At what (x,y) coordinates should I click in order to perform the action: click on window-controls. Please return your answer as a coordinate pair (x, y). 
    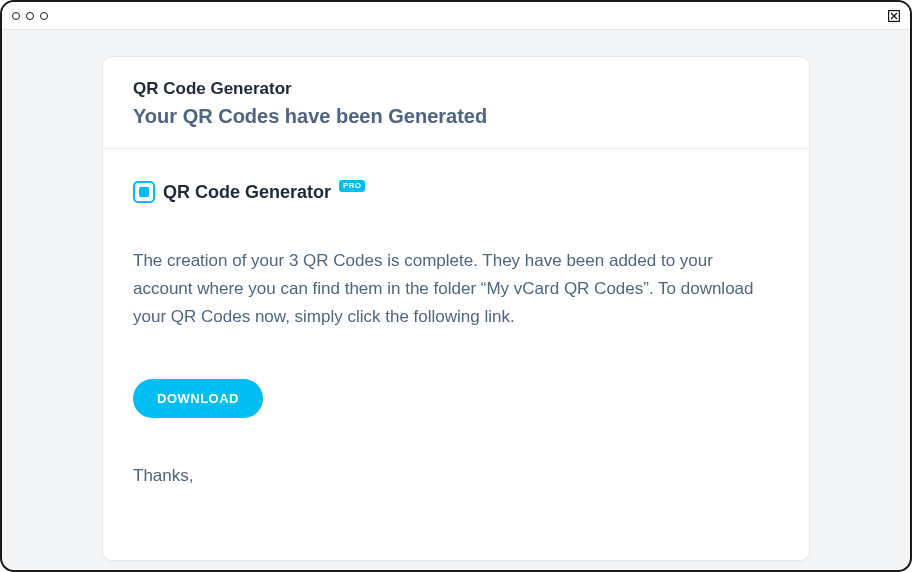
    Looking at the image, I should click on (30, 16).